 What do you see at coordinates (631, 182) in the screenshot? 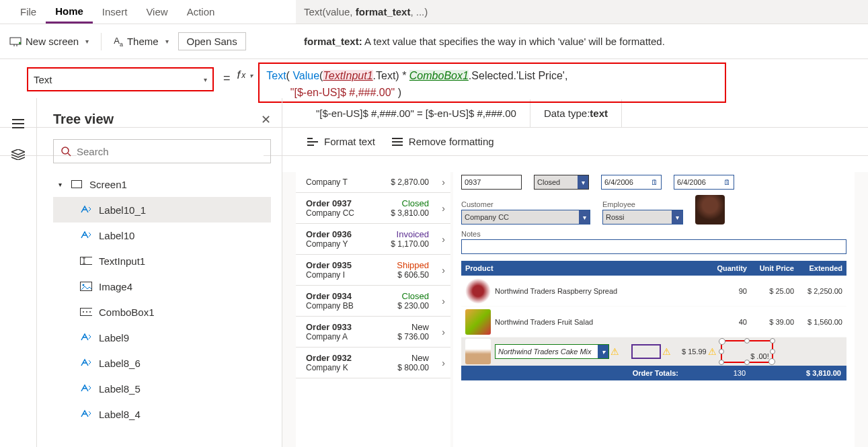
I see `date1-input: 6/4/2006🗓` at bounding box center [631, 182].